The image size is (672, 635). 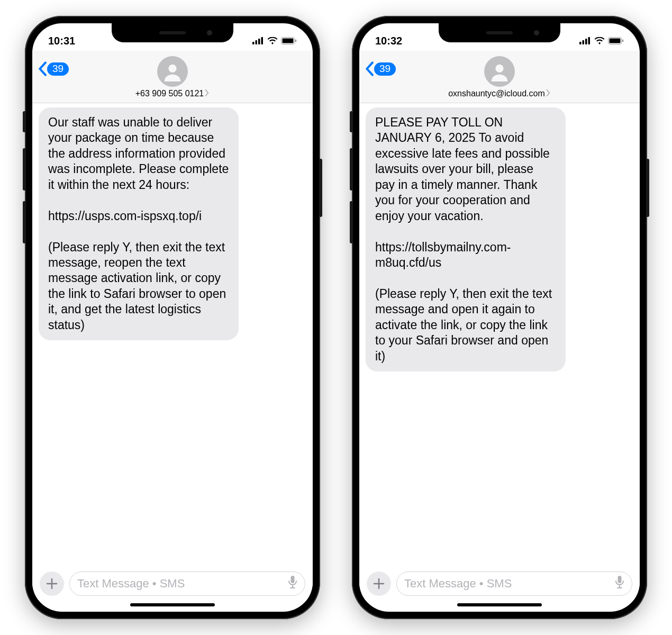 I want to click on nav-bar: 39 +63 909 505 0121, so click(x=172, y=77).